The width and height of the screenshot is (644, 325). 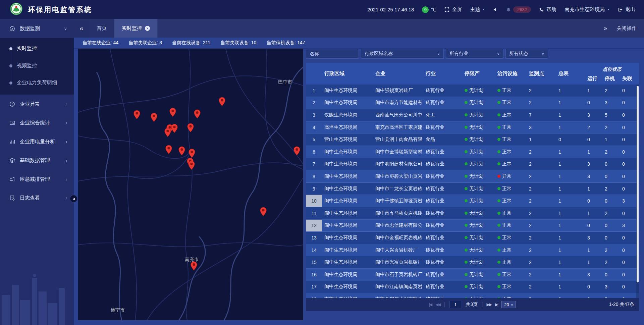 What do you see at coordinates (37, 29) in the screenshot?
I see `sidebar-group-1: 数据监测∨` at bounding box center [37, 29].